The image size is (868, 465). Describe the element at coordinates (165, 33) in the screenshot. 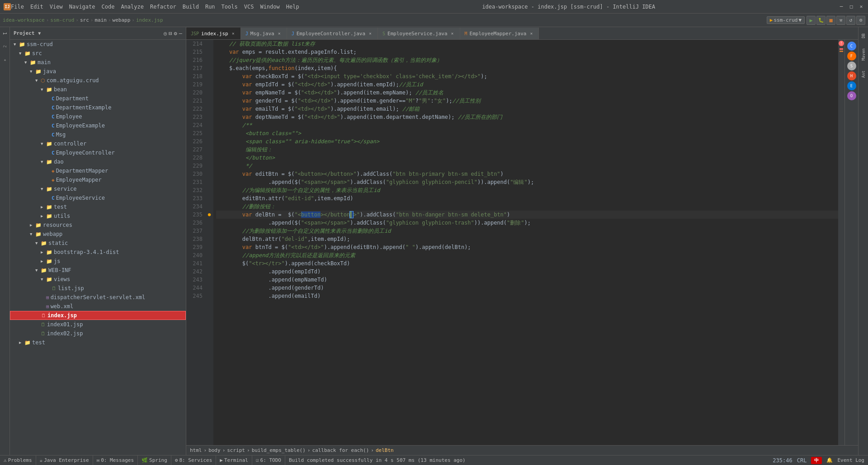

I see `panel-locate-icon: ◎` at that location.